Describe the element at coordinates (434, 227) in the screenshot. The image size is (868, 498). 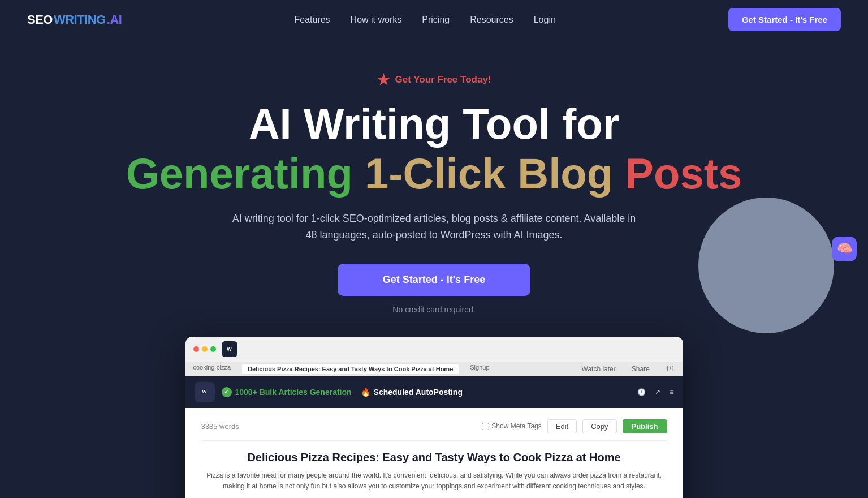
I see `hero-subtitle: AI writing tool for 1-click SEO-optimize…` at that location.